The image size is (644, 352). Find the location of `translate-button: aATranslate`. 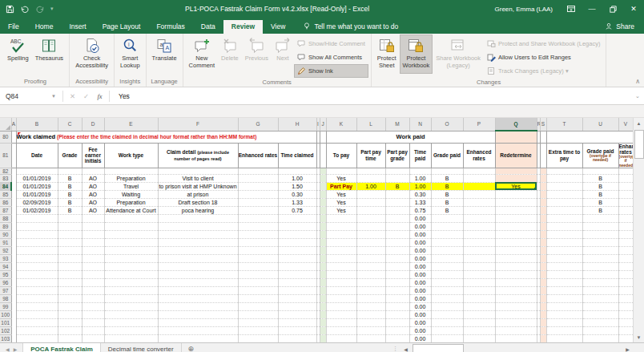

translate-button: aATranslate is located at coordinates (165, 55).